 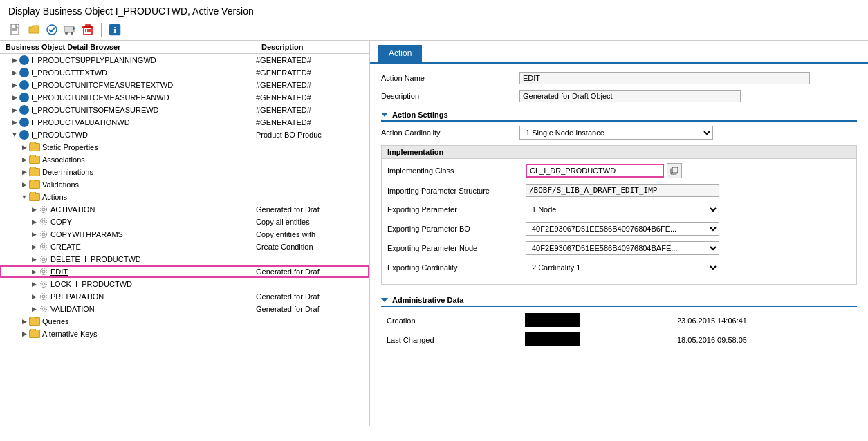 I want to click on tree-row: ▶Static Properties, so click(x=185, y=147).